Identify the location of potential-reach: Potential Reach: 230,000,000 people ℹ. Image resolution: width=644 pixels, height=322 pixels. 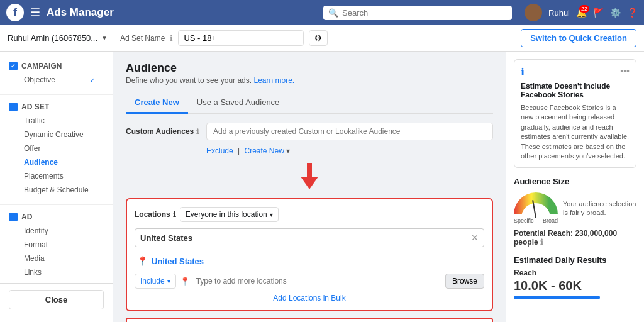
(575, 238).